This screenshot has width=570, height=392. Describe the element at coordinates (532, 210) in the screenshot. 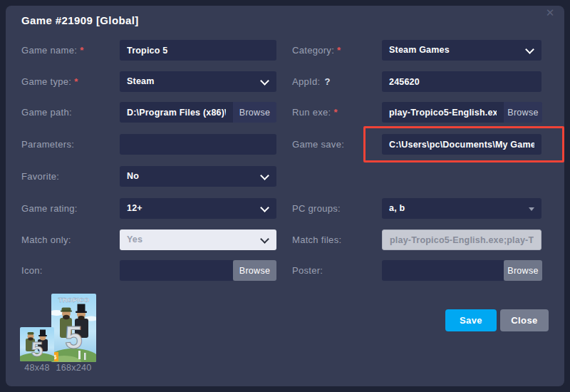

I see `triangle-down-icon` at that location.